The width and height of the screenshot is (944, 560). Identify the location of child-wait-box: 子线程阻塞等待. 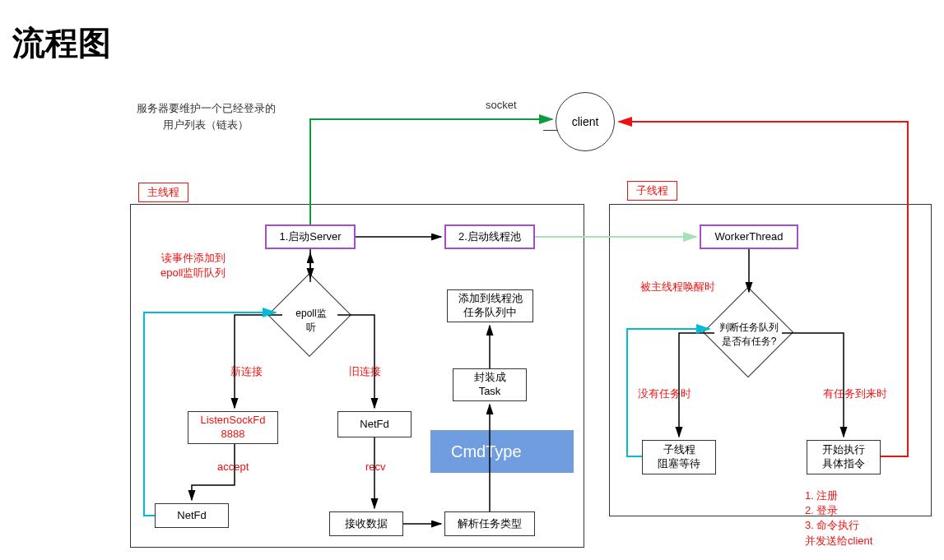
(679, 457).